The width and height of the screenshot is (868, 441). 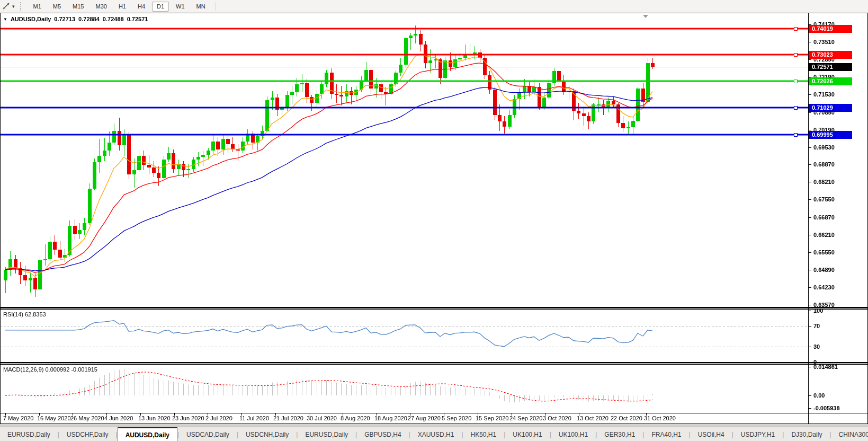 What do you see at coordinates (830, 55) in the screenshot?
I see `hline-price-badge: 0.73023` at bounding box center [830, 55].